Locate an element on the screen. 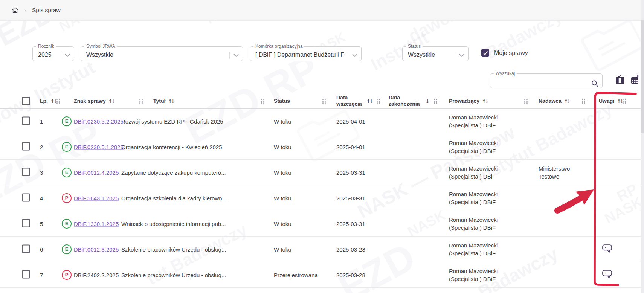 Image resolution: width=644 pixels, height=293 pixels. scrollbar-thumb is located at coordinates (642, 77).